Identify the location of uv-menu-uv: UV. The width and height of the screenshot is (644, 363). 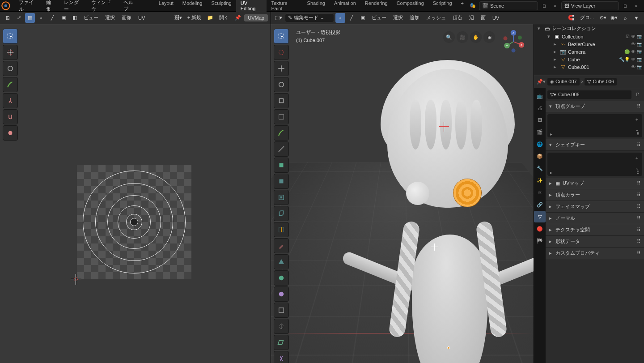
(141, 18).